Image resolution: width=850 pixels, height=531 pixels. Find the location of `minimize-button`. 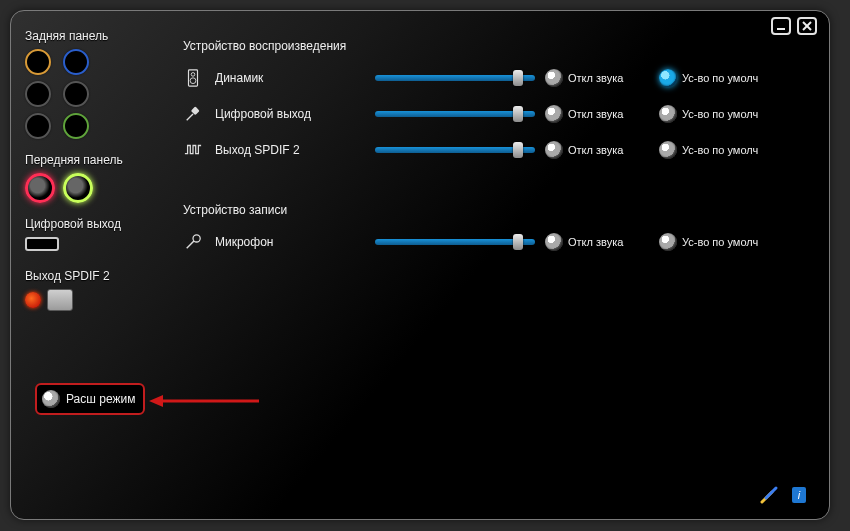

minimize-button is located at coordinates (781, 26).